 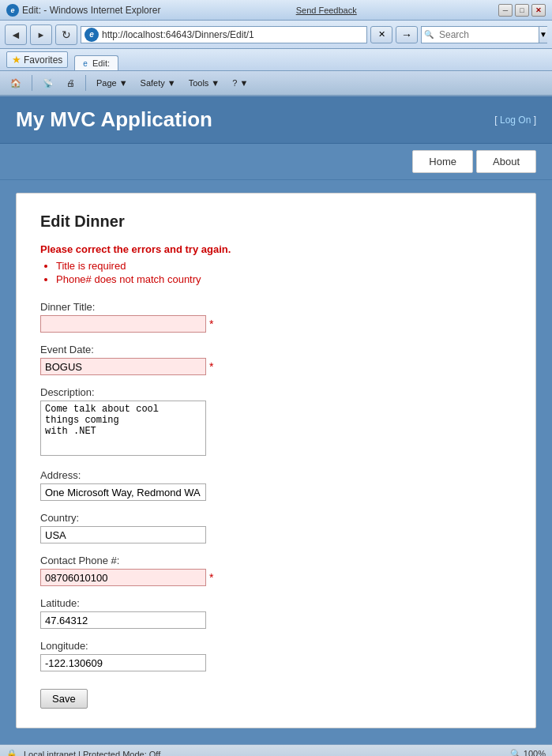 What do you see at coordinates (212, 367) in the screenshot?
I see `event-date-required: *` at bounding box center [212, 367].